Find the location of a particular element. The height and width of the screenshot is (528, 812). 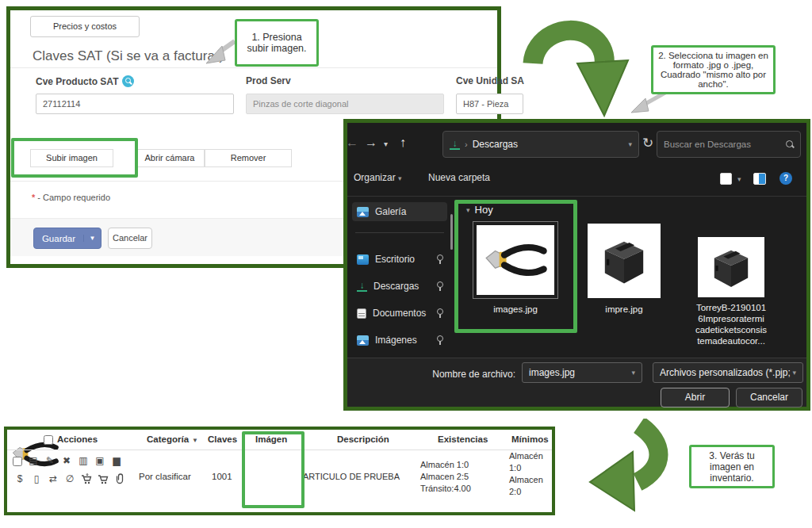

cve-unidad-input is located at coordinates (490, 104).